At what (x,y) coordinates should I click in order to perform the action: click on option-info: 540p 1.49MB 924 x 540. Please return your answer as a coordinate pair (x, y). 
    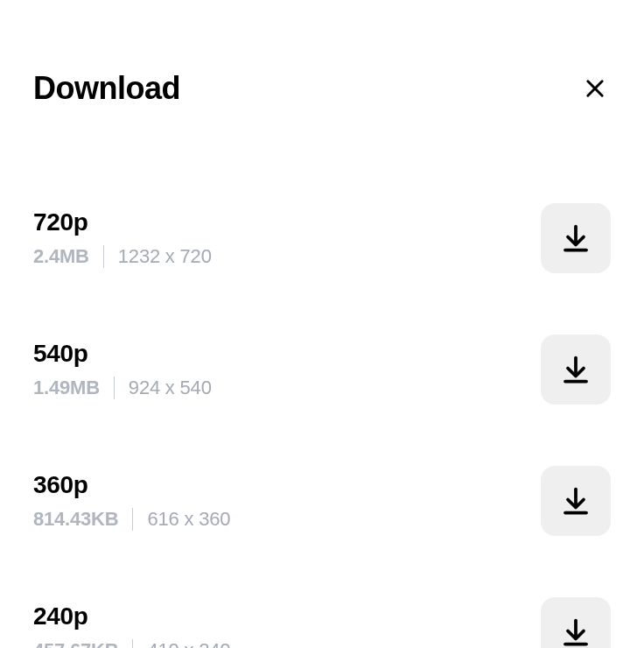
    Looking at the image, I should click on (122, 370).